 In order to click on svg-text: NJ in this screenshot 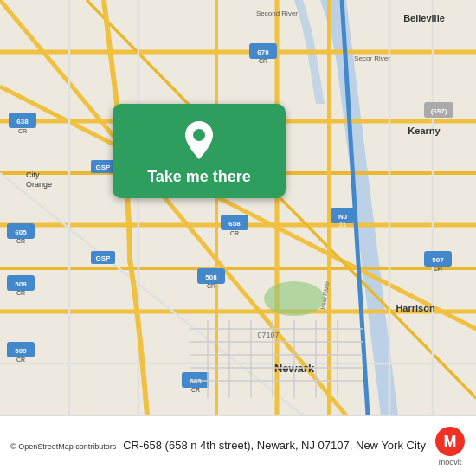, I will do `click(343, 216)`.